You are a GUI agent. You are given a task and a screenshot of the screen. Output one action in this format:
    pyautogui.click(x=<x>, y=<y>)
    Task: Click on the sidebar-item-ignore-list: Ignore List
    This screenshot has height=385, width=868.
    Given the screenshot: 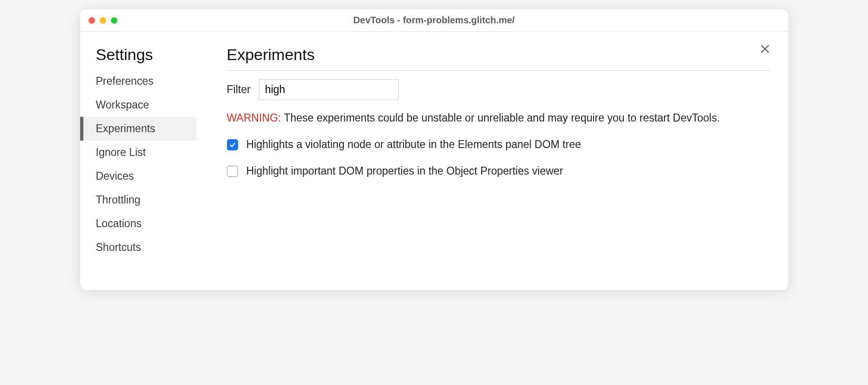 What is the action you would take?
    pyautogui.click(x=138, y=153)
    